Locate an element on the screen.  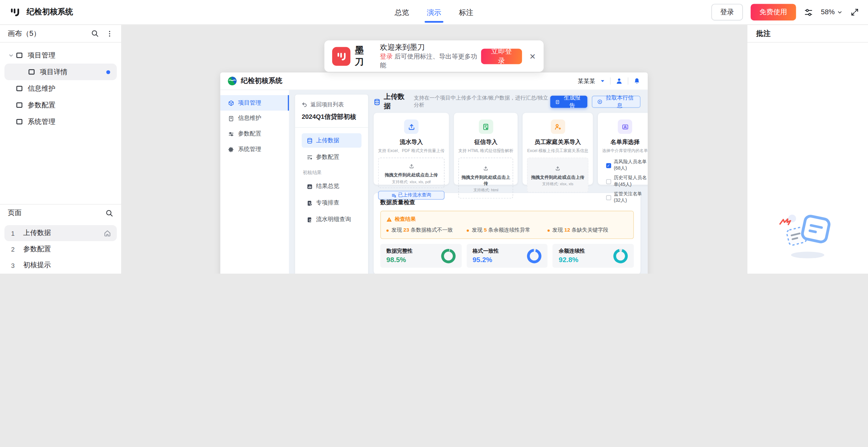
menu-parameter-config: 参数配置 is located at coordinates (331, 157).